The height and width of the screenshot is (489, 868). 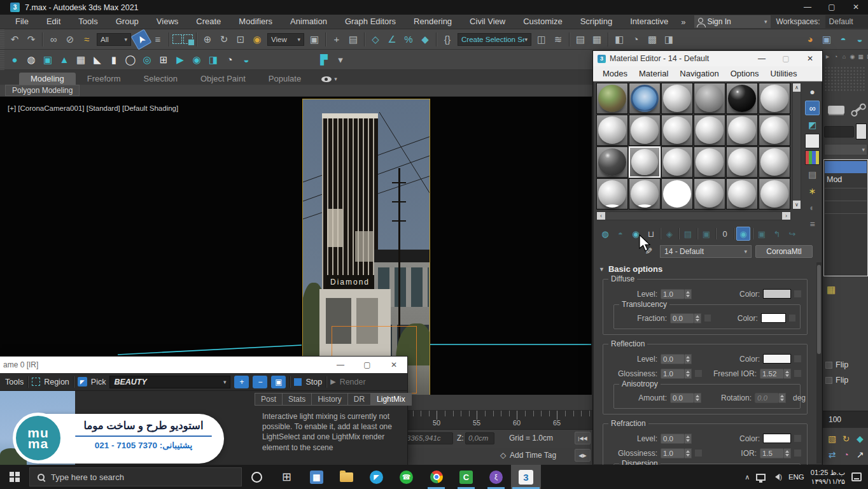 I want to click on orbit-icon: ◔, so click(x=846, y=455).